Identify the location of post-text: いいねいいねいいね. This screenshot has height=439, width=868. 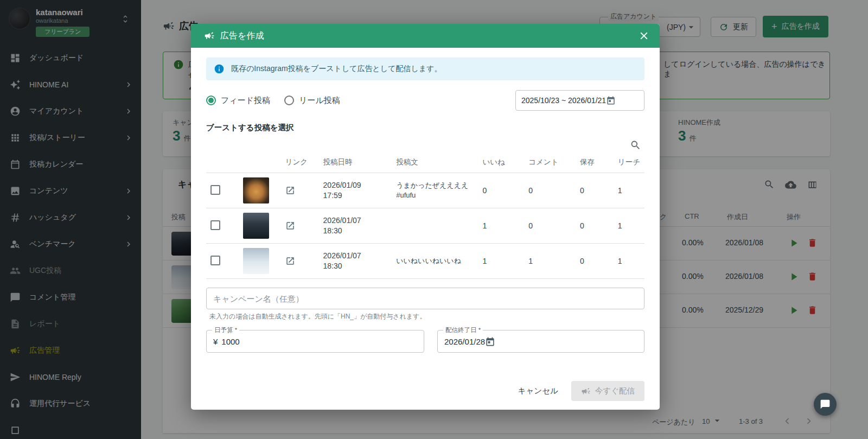
(435, 262).